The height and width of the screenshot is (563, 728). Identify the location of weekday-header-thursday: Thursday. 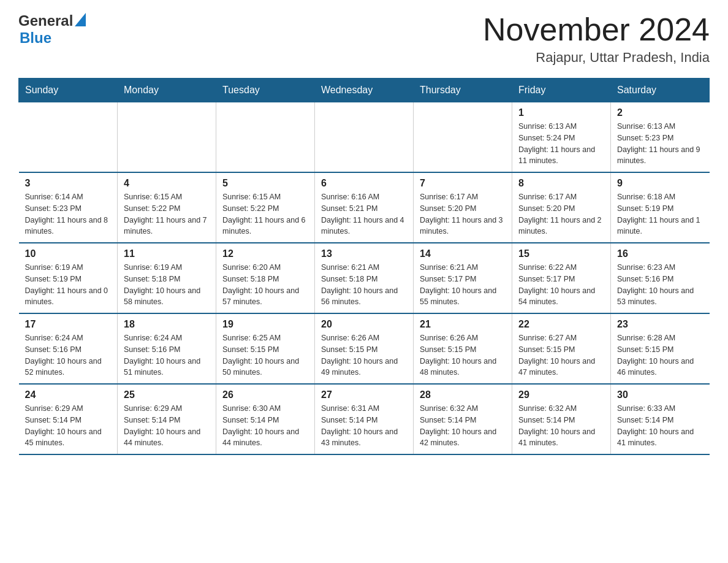
(463, 91).